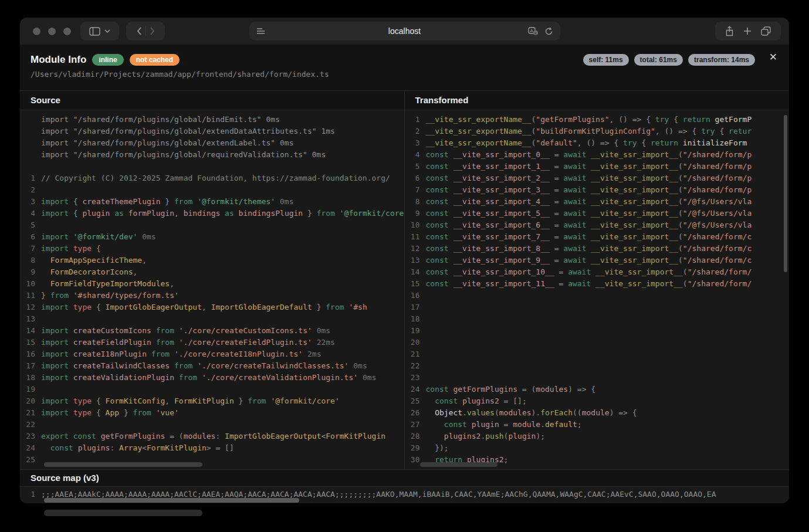  I want to click on back-icon, so click(140, 31).